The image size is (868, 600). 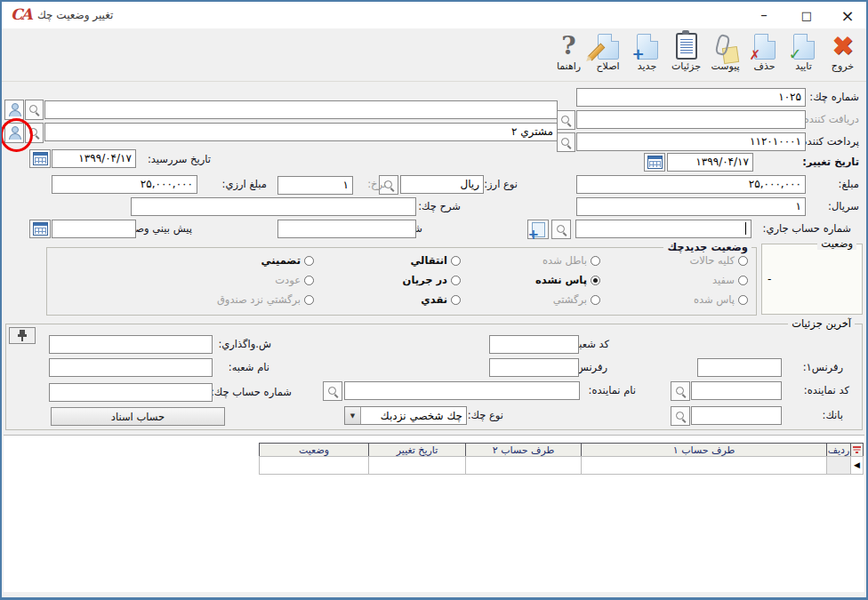 What do you see at coordinates (534, 345) in the screenshot?
I see `branch-code-field` at bounding box center [534, 345].